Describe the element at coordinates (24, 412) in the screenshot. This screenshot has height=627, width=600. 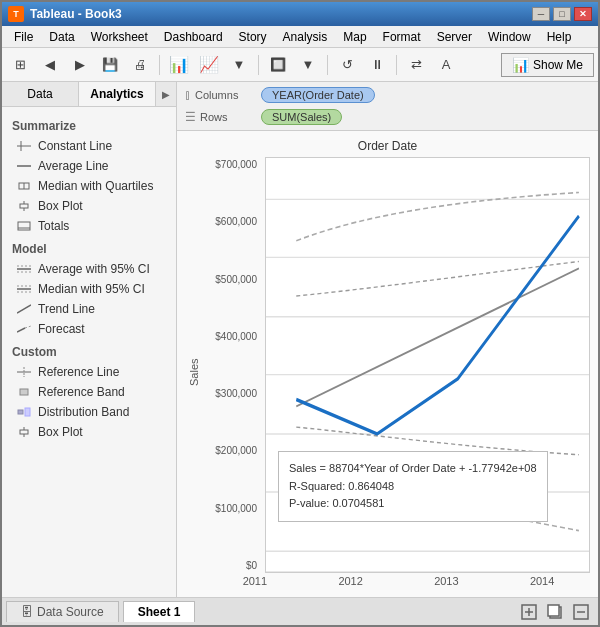
I see `distribution-band-icon` at that location.